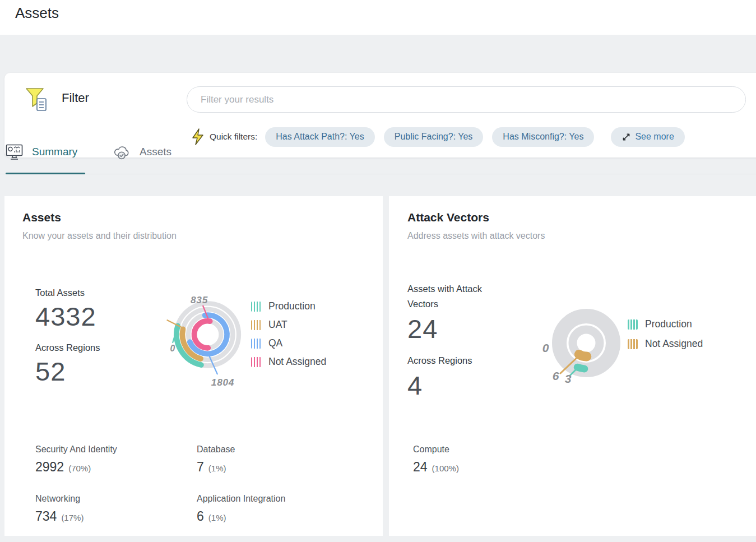 The width and height of the screenshot is (756, 542). I want to click on total-assets-value: 4332, so click(91, 316).